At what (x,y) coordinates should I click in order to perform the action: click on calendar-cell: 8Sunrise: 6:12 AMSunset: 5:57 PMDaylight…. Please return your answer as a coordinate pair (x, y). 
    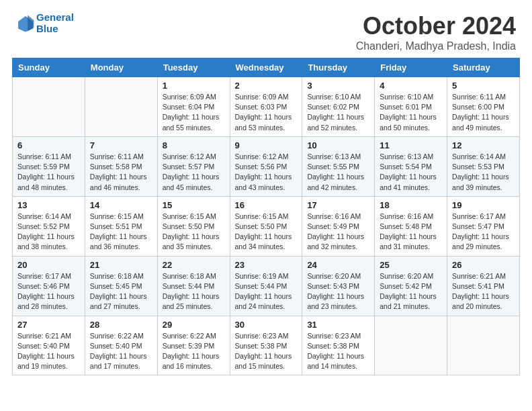
    Looking at the image, I should click on (193, 167).